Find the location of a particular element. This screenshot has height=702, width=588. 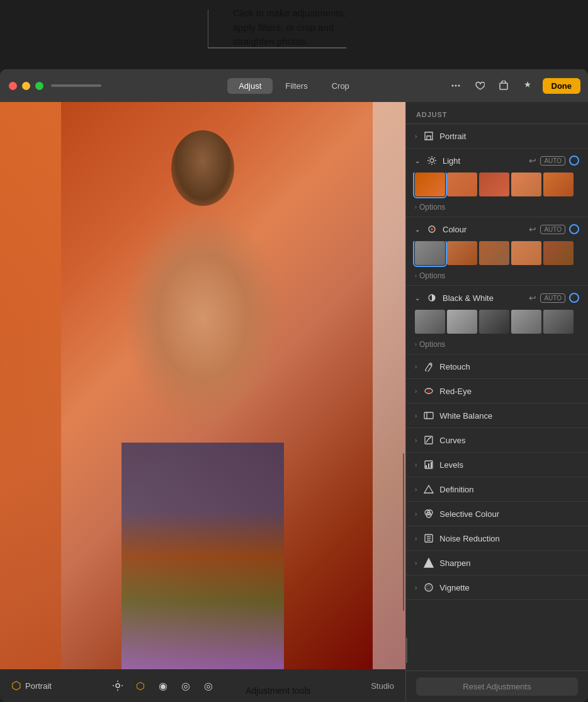

circle-icon-1: ◎ is located at coordinates (186, 686).